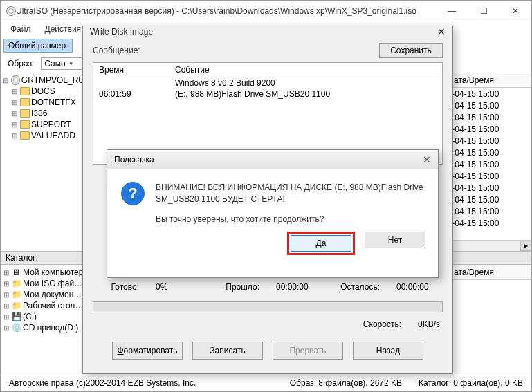 Image resolution: width=532 pixels, height=392 pixels. I want to click on confirm-close-icon: ✕, so click(427, 160).